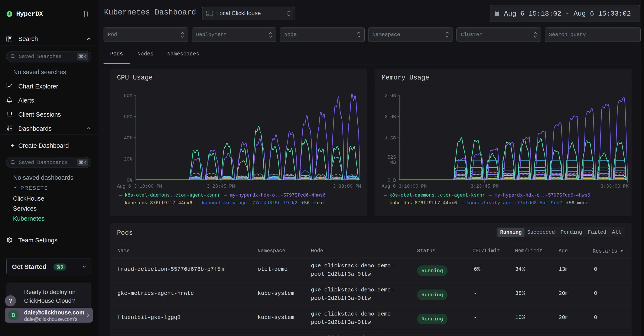 The image size is (644, 336). I want to click on svg-text: 1 GB, so click(390, 138).